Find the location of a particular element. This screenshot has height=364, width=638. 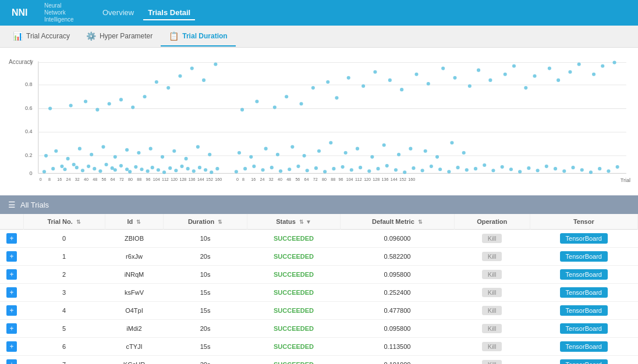

sort-icon-id: ⇅ is located at coordinates (139, 222).